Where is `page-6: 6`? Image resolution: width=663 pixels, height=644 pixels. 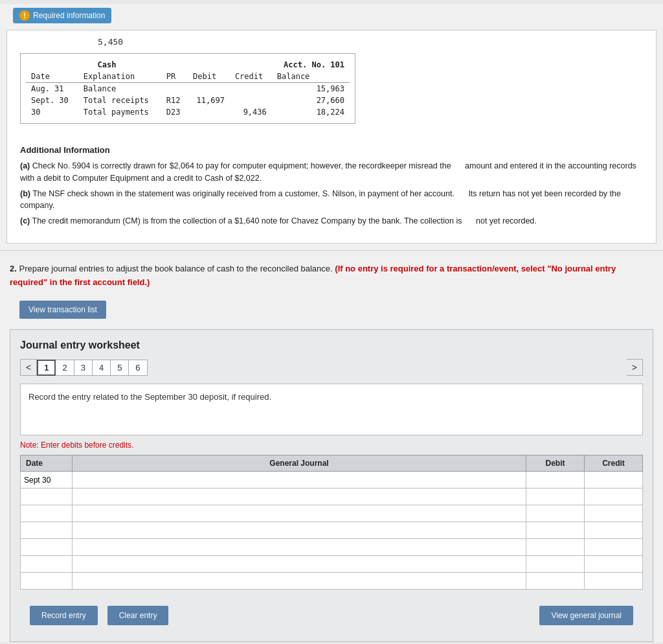 page-6: 6 is located at coordinates (138, 368).